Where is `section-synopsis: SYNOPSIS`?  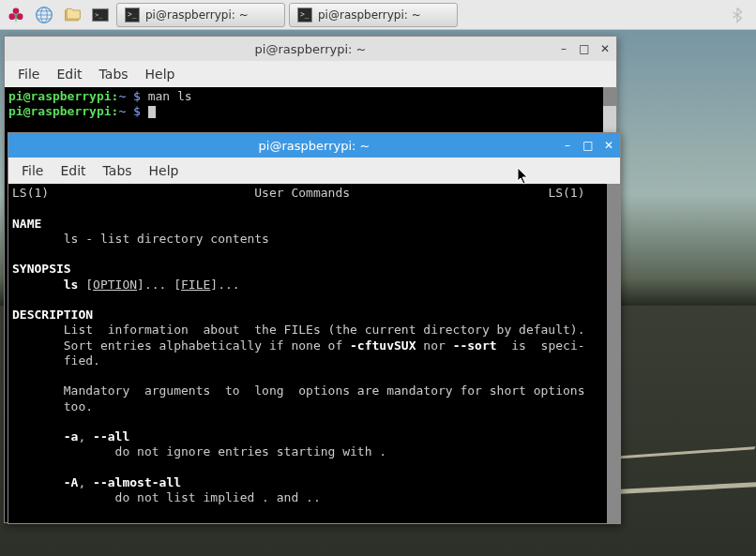
section-synopsis: SYNOPSIS is located at coordinates (41, 268).